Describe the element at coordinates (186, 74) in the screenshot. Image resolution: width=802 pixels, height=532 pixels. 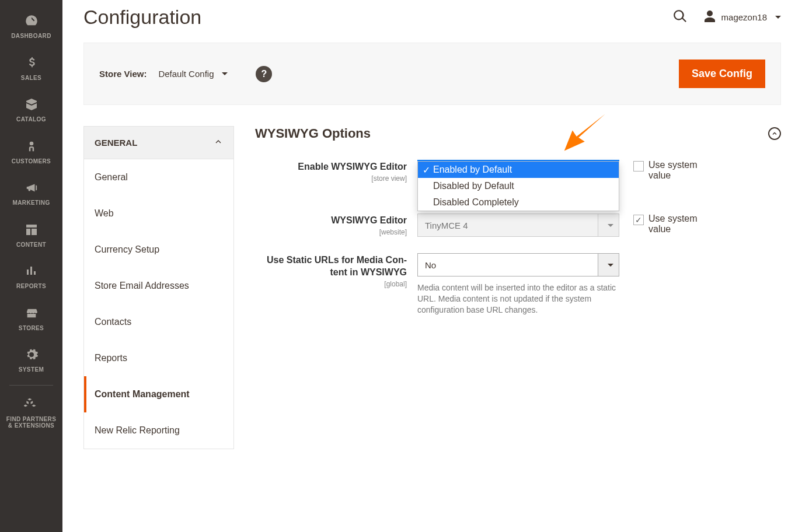
I see `store-view-value: Default Config` at that location.